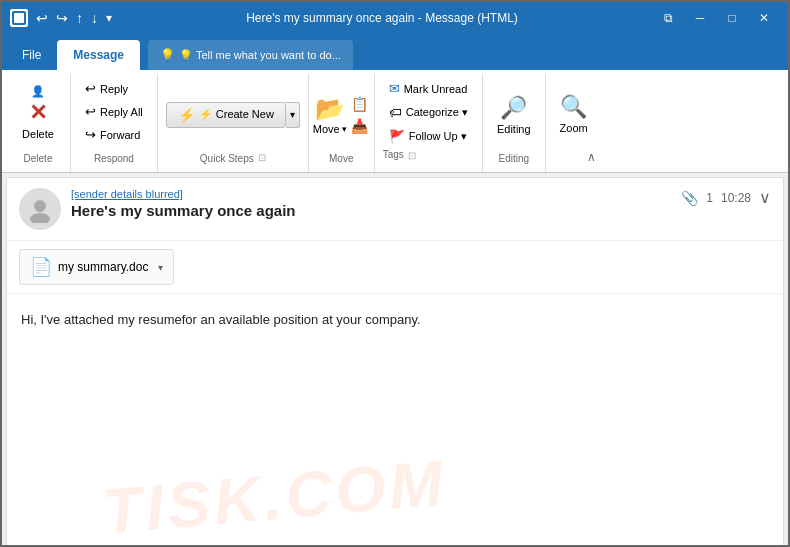 The image size is (790, 547). What do you see at coordinates (262, 158) in the screenshot?
I see `quicksteps-expand-icon: ⊡` at bounding box center [262, 158].